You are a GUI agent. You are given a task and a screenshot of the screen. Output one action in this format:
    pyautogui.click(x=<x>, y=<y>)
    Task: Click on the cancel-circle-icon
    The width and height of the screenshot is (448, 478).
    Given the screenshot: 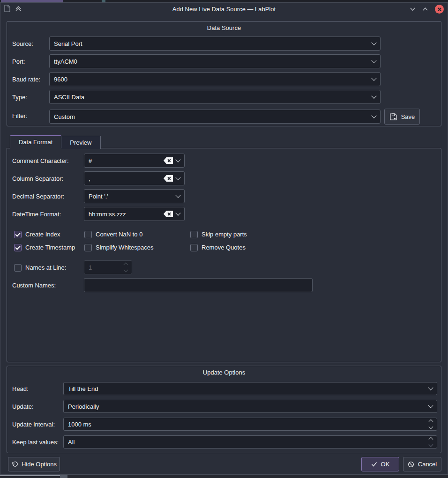 What is the action you would take?
    pyautogui.click(x=411, y=464)
    